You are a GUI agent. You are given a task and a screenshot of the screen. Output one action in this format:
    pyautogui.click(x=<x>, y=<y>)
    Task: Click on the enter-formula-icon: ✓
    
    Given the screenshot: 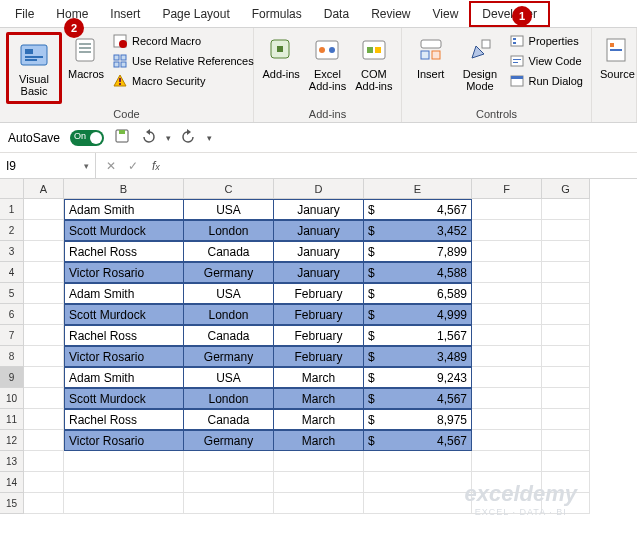 What is the action you would take?
    pyautogui.click(x=133, y=166)
    